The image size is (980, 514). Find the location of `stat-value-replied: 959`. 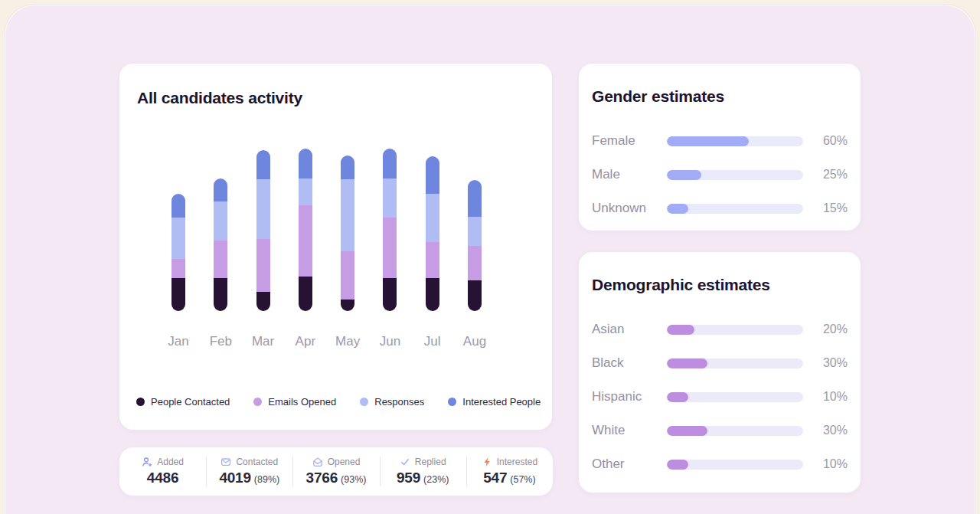

stat-value-replied: 959 is located at coordinates (409, 478).